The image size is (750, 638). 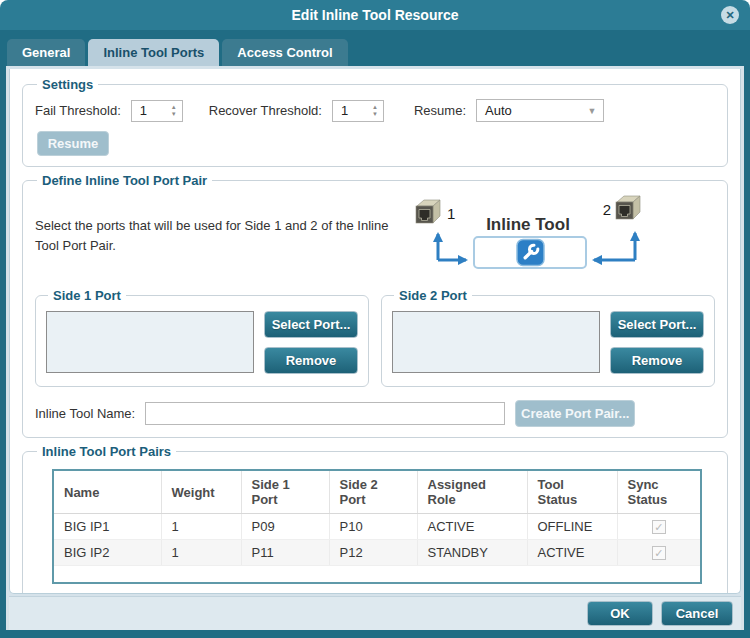 What do you see at coordinates (85, 414) in the screenshot?
I see `inline-tool-name-label: Inline Tool Name:` at bounding box center [85, 414].